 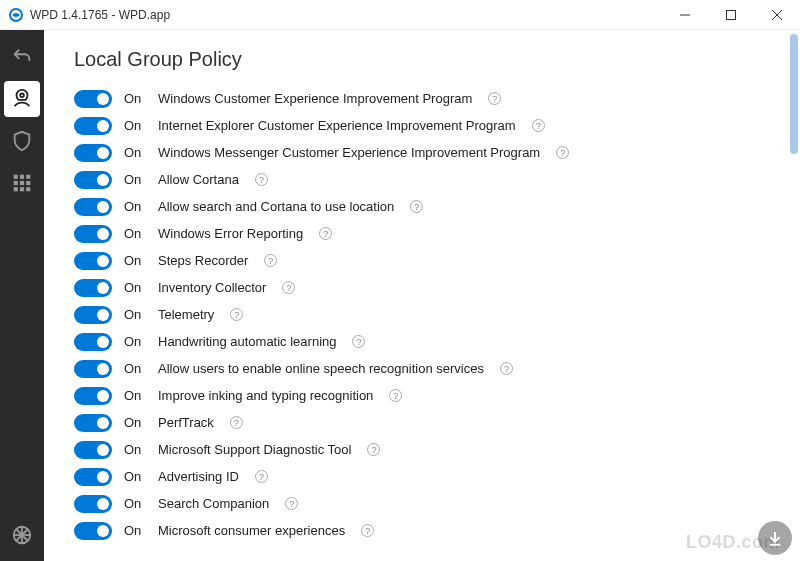 What do you see at coordinates (22, 99) in the screenshot?
I see `sidebar-privacy-icon` at bounding box center [22, 99].